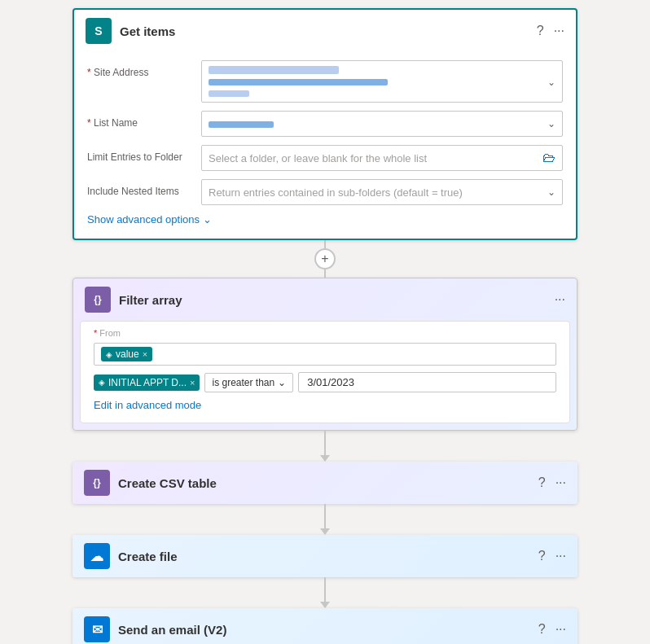 The width and height of the screenshot is (650, 644). Describe the element at coordinates (325, 626) in the screenshot. I see `send-email-header: ✉ Send an email (V2) ? ···` at that location.